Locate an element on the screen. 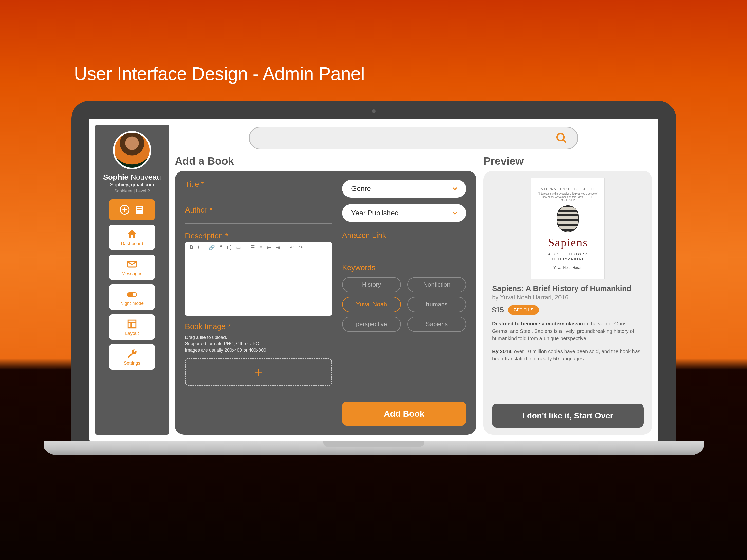 This screenshot has width=747, height=560. plus-circle-icon is located at coordinates (125, 210).